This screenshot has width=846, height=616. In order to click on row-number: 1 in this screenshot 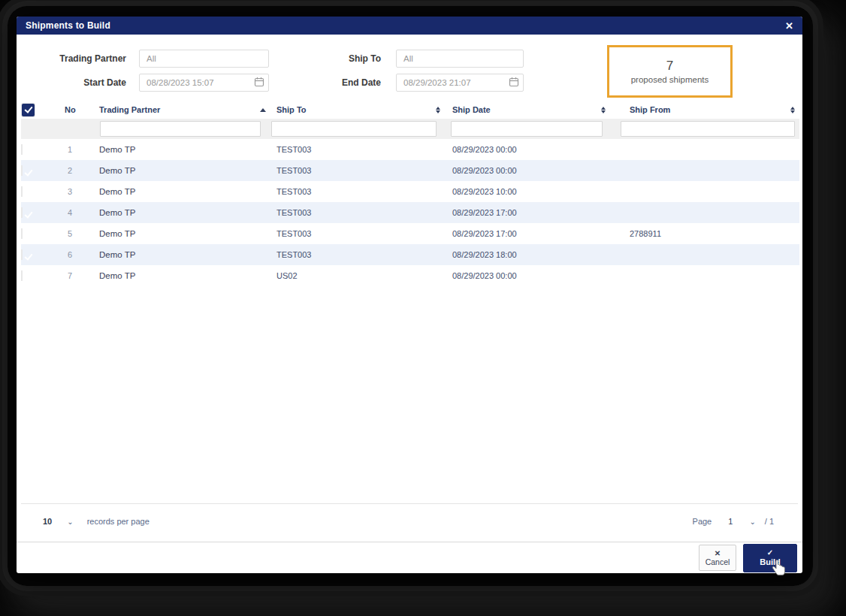, I will do `click(80, 149)`.